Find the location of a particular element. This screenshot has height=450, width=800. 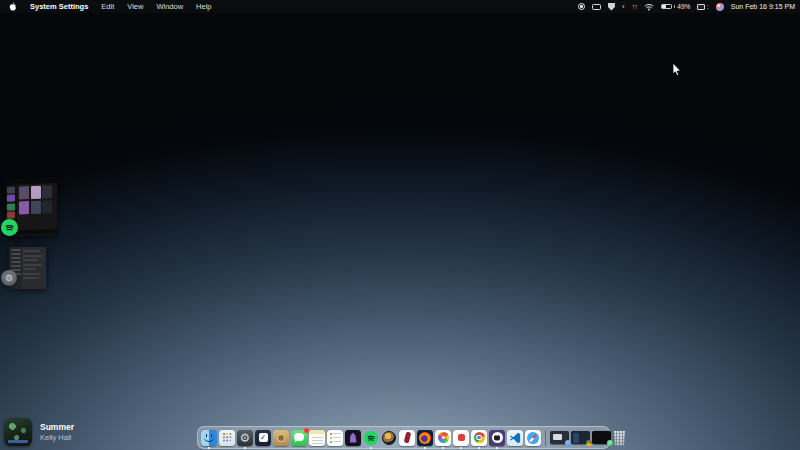

album-art is located at coordinates (18, 432).